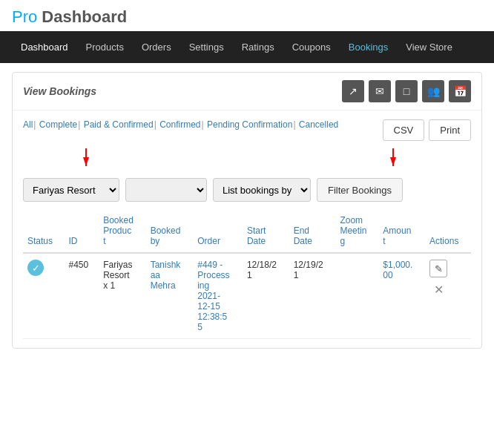 The image size is (494, 448). Describe the element at coordinates (404, 131) in the screenshot. I see `csv-button: CSV` at that location.